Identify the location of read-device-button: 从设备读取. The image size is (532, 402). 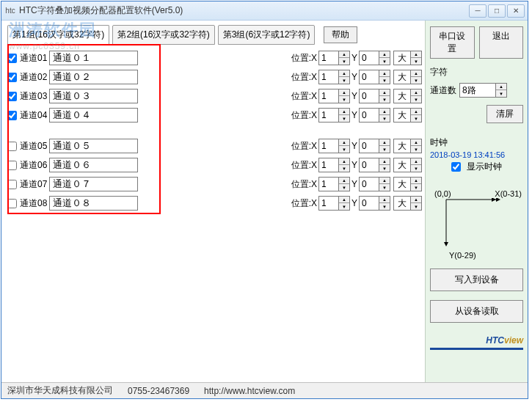
(477, 311).